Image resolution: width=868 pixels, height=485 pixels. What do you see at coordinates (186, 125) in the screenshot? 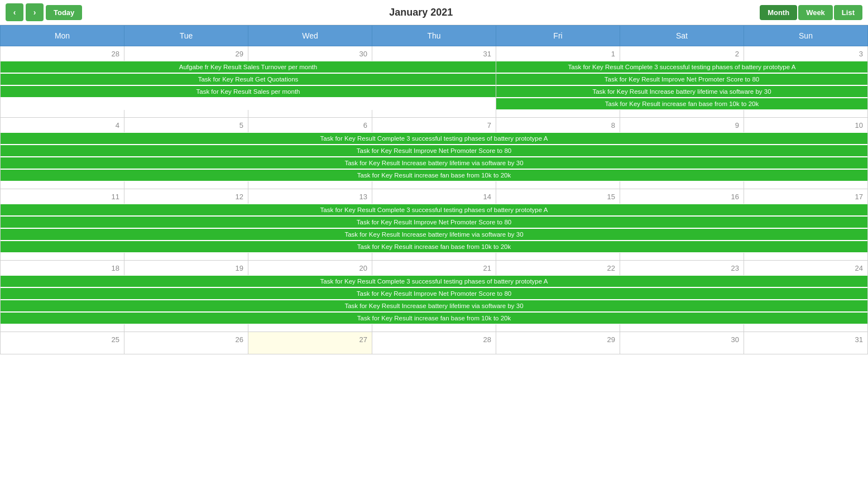
I see `day-number-cell: 5` at bounding box center [186, 125].